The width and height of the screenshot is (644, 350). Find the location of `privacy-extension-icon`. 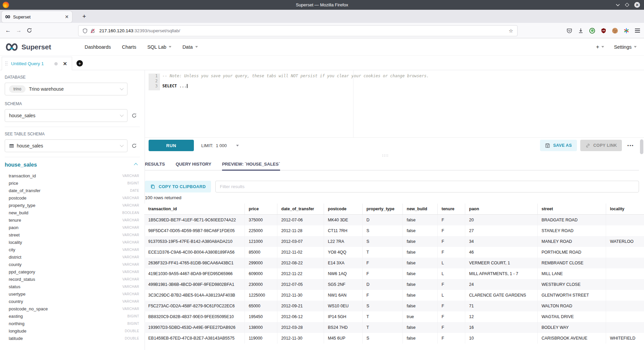

privacy-extension-icon is located at coordinates (592, 31).